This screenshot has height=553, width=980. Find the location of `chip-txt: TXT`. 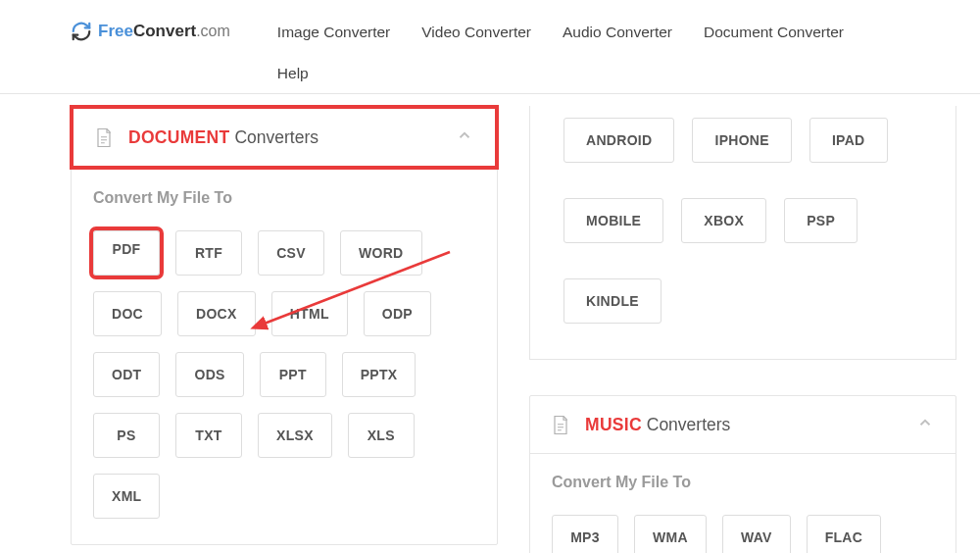

chip-txt: TXT is located at coordinates (209, 435).